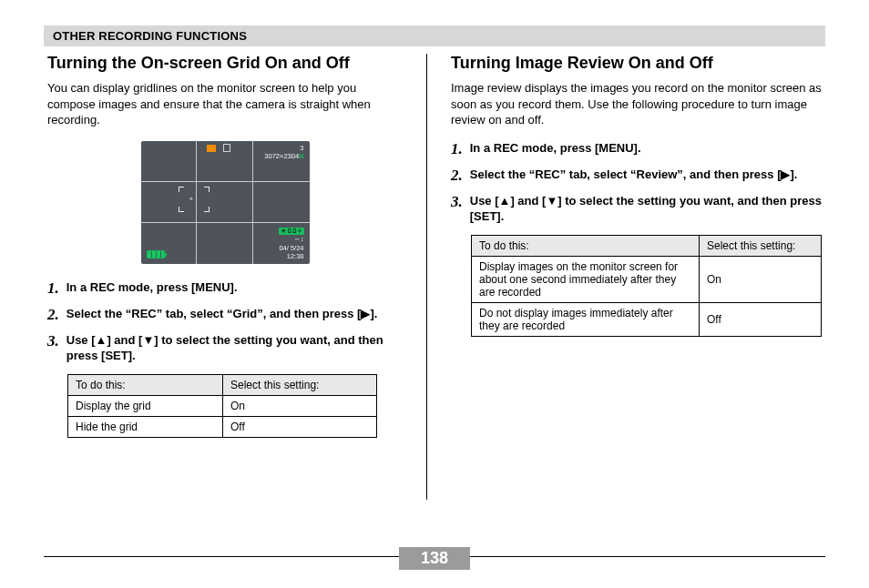 The height and width of the screenshot is (588, 869). I want to click on camera-mode-icon, so click(227, 147).